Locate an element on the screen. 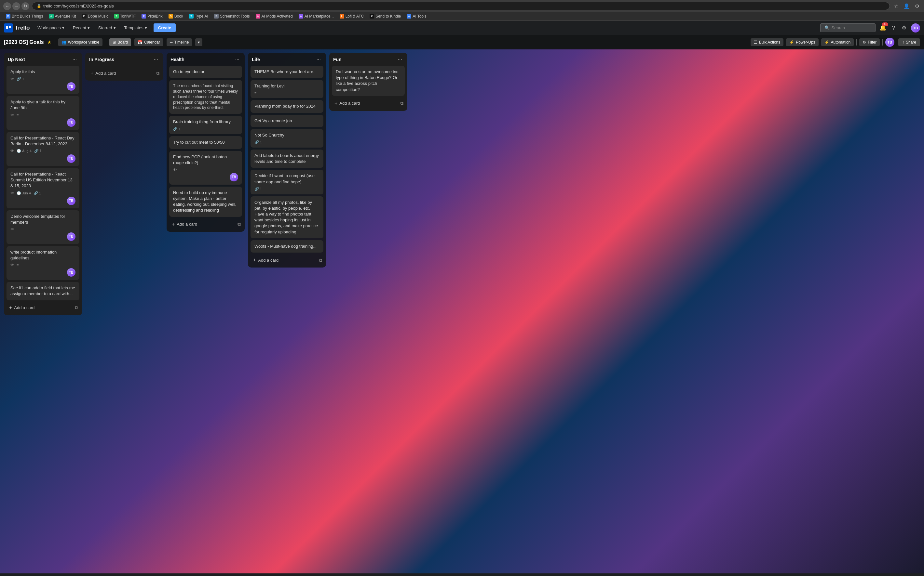 Image resolution: width=924 pixels, height=576 pixels. bookmark-item-11: KSend to Kindle is located at coordinates (385, 16).